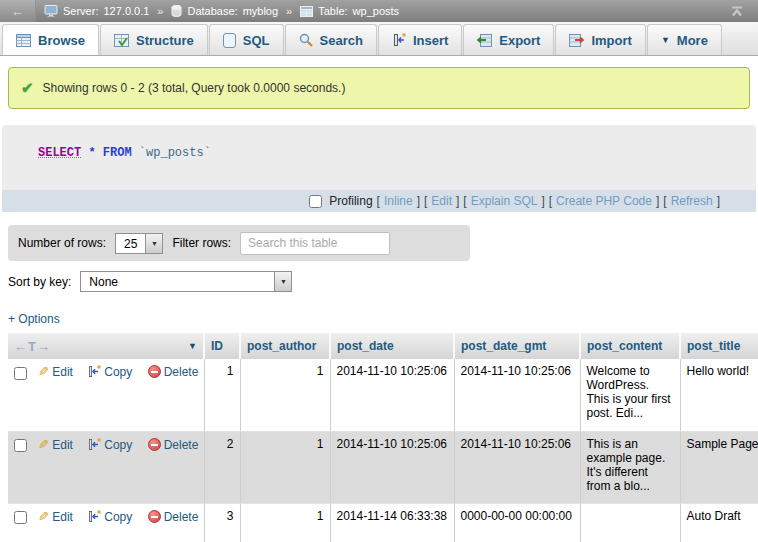  Describe the element at coordinates (130, 244) in the screenshot. I see `rows-count-value: 25` at that location.